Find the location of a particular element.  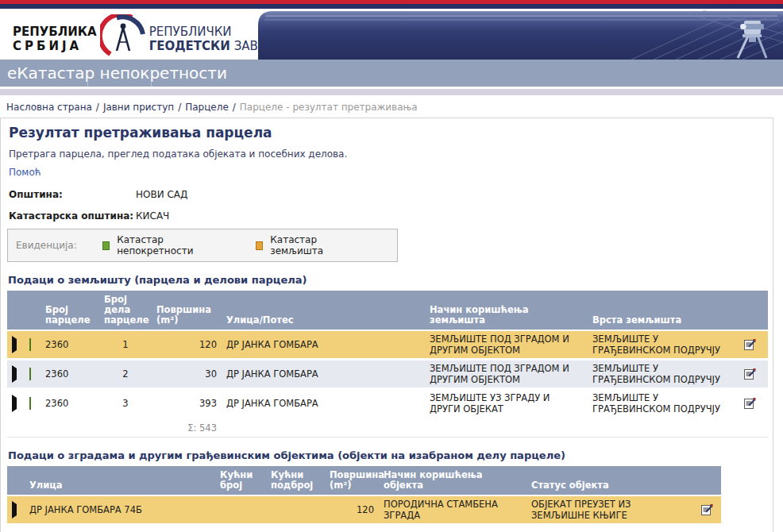

municipality-row: Општина: НОВИ САД is located at coordinates (388, 195).